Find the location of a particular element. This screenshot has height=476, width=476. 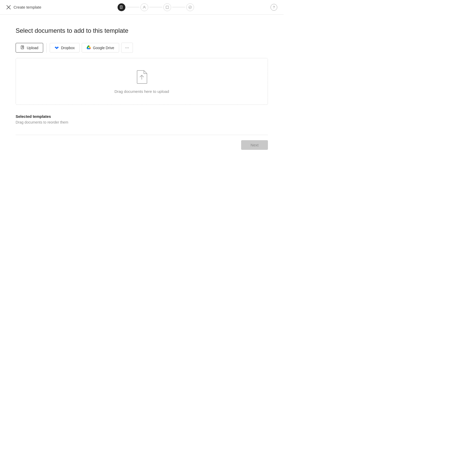

header-title: Create template is located at coordinates (28, 7).